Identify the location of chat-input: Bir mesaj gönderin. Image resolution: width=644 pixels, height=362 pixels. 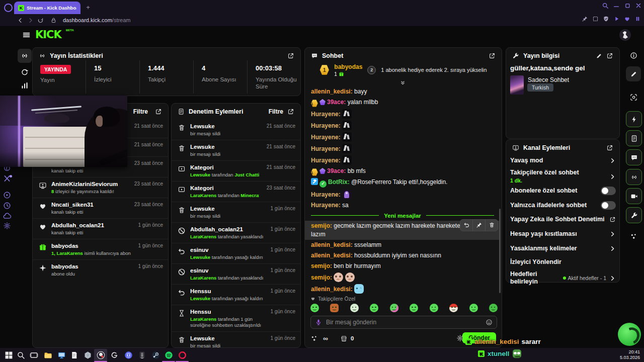
(404, 322).